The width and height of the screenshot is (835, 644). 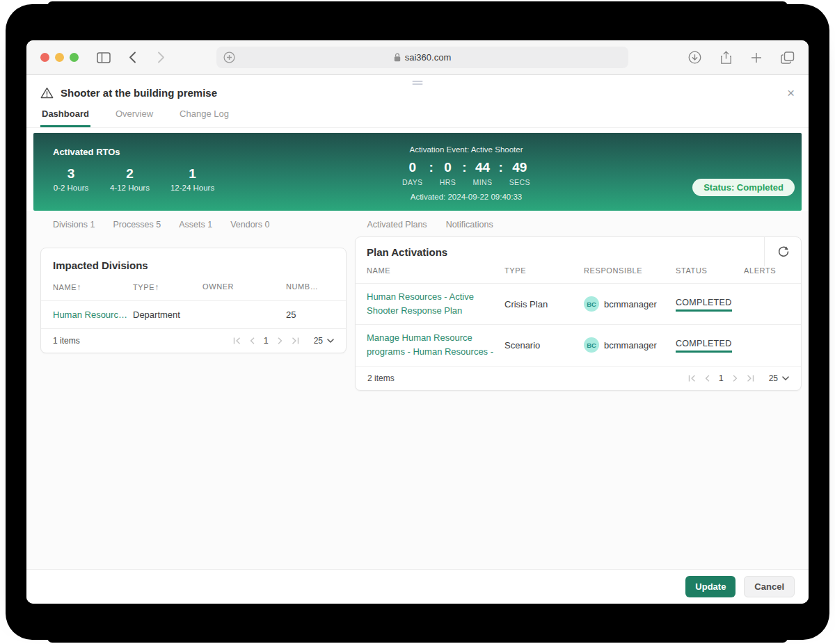 What do you see at coordinates (726, 58) in the screenshot?
I see `share-icon` at bounding box center [726, 58].